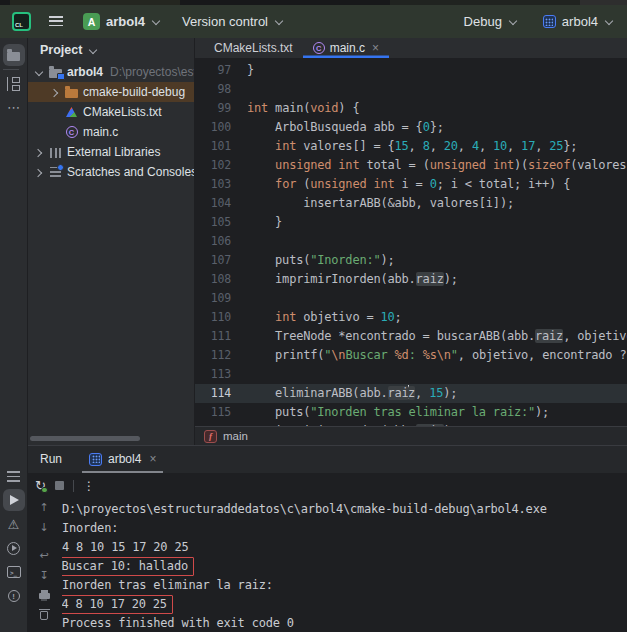  I want to click on code-line-content: imprimirInorden(abb.raiz);, so click(437, 280).